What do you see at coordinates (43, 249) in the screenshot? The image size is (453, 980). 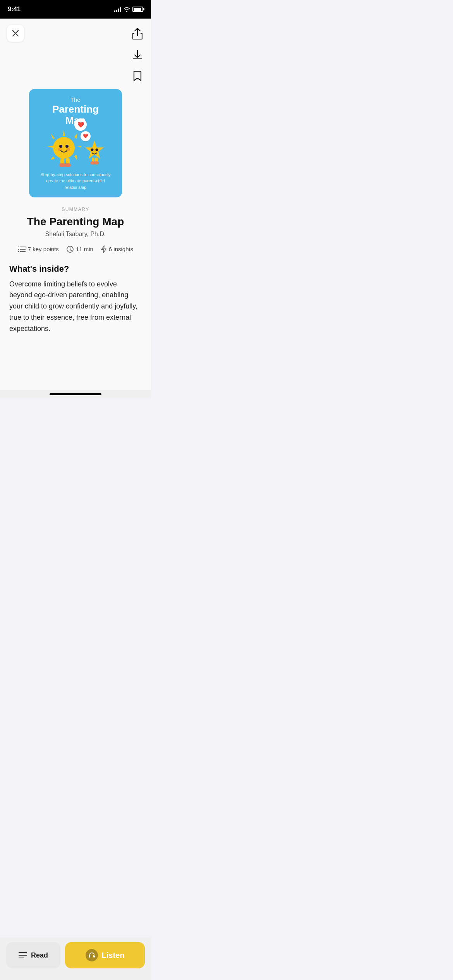 I see `key-points-label: 7 key points` at bounding box center [43, 249].